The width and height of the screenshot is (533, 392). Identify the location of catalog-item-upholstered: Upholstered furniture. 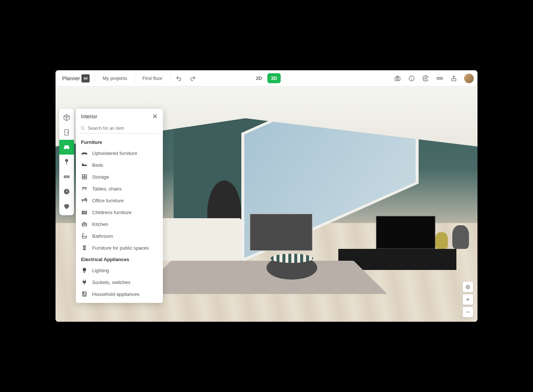
(119, 153).